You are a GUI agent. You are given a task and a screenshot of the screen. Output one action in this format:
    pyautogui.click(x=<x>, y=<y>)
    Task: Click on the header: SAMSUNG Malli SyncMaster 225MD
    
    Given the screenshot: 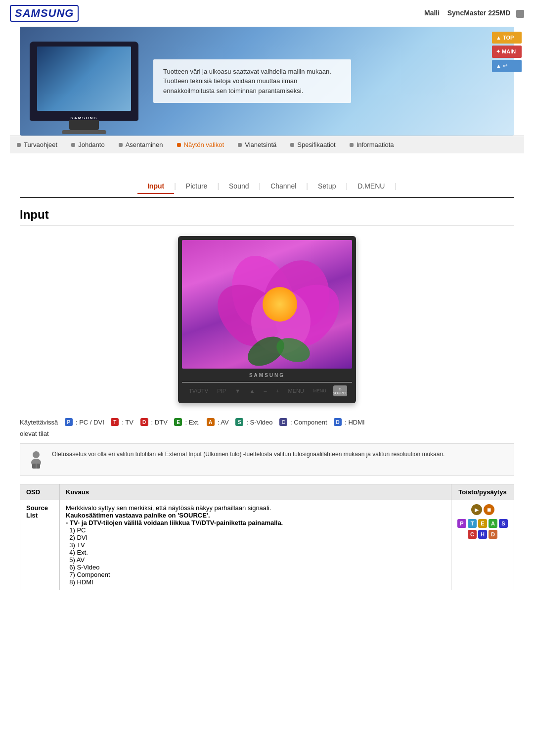 What is the action you would take?
    pyautogui.click(x=267, y=13)
    